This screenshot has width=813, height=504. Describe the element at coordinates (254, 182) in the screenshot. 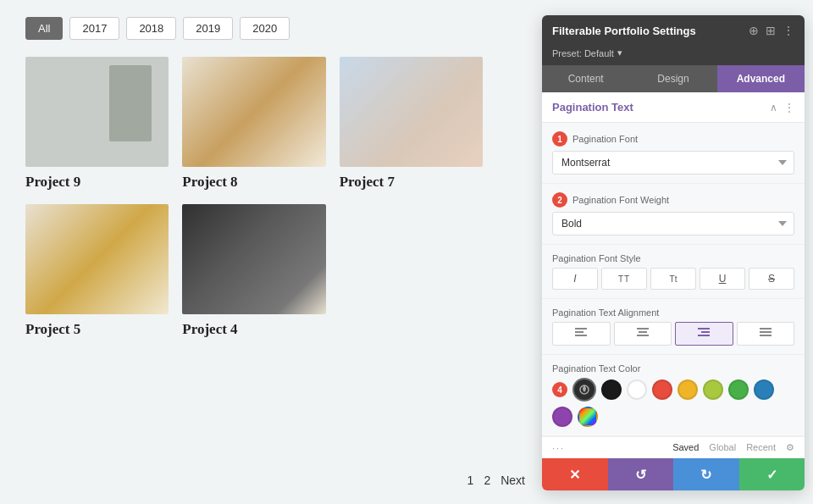

I see `project-title-8: Project 8` at that location.